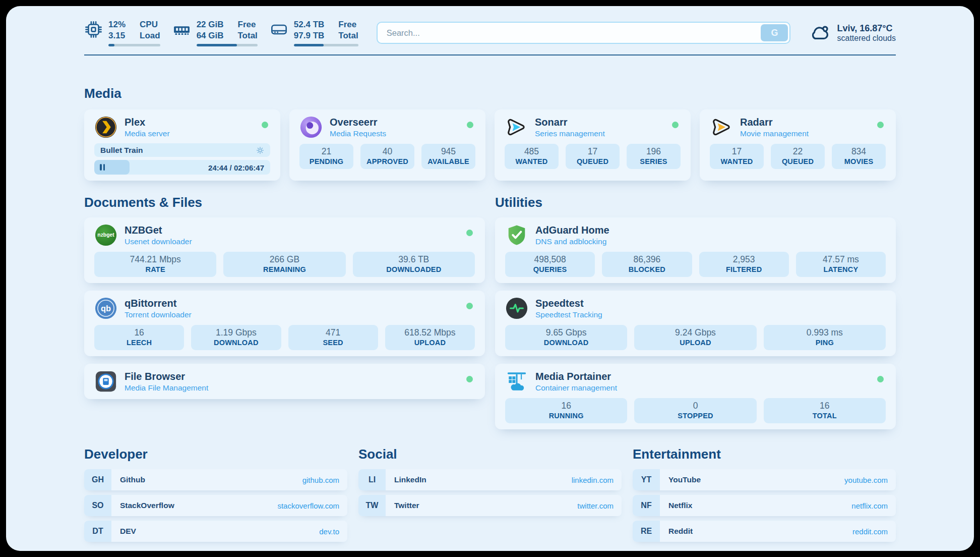 The height and width of the screenshot is (557, 980). What do you see at coordinates (236, 333) in the screenshot?
I see `stat-value: 1.19 Gbps` at bounding box center [236, 333].